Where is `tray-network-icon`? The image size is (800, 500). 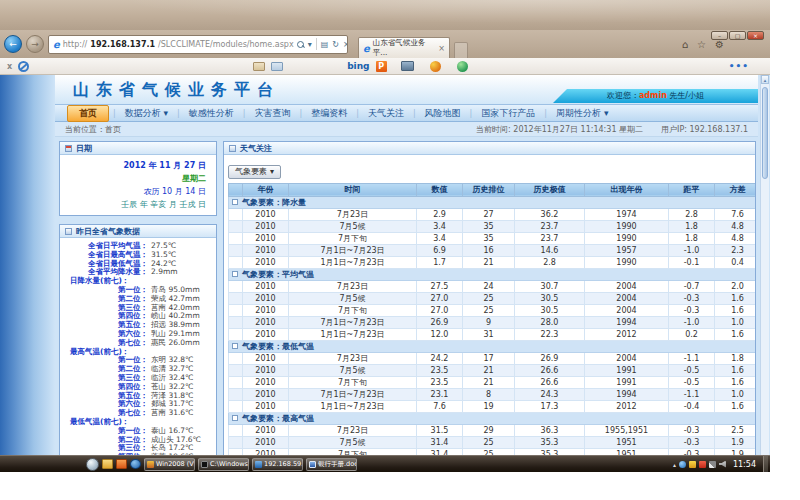 tray-network-icon is located at coordinates (712, 464).